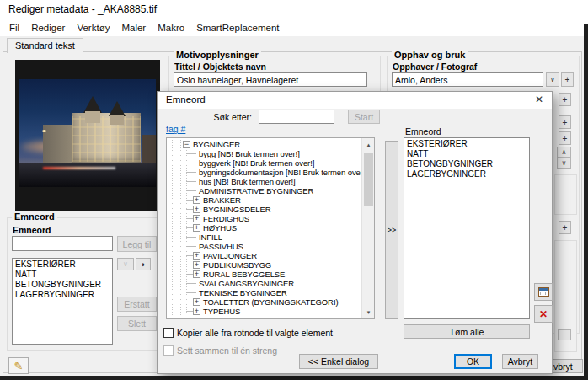 This screenshot has height=380, width=588. I want to click on keyword-dropdown-button: ∨, so click(126, 265).